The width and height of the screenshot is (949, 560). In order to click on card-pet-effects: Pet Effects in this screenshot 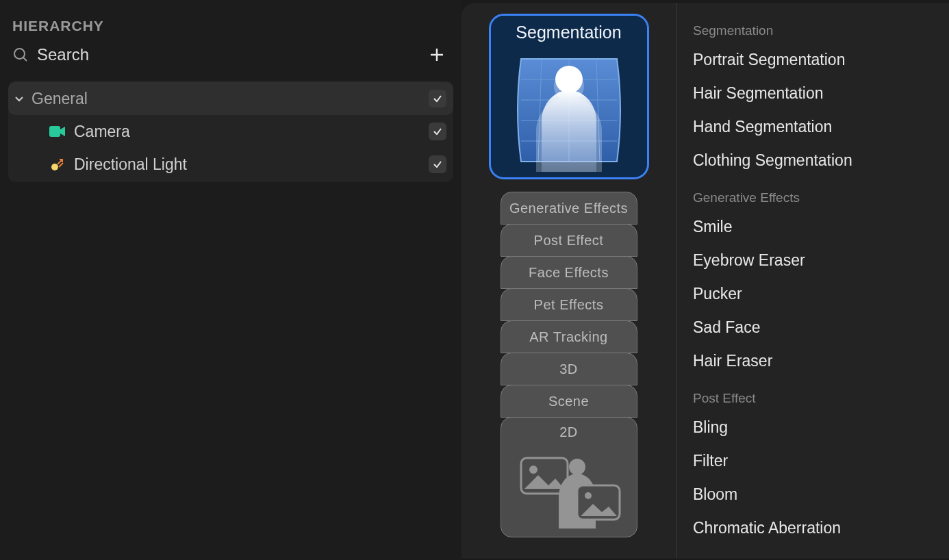, I will do `click(569, 305)`.